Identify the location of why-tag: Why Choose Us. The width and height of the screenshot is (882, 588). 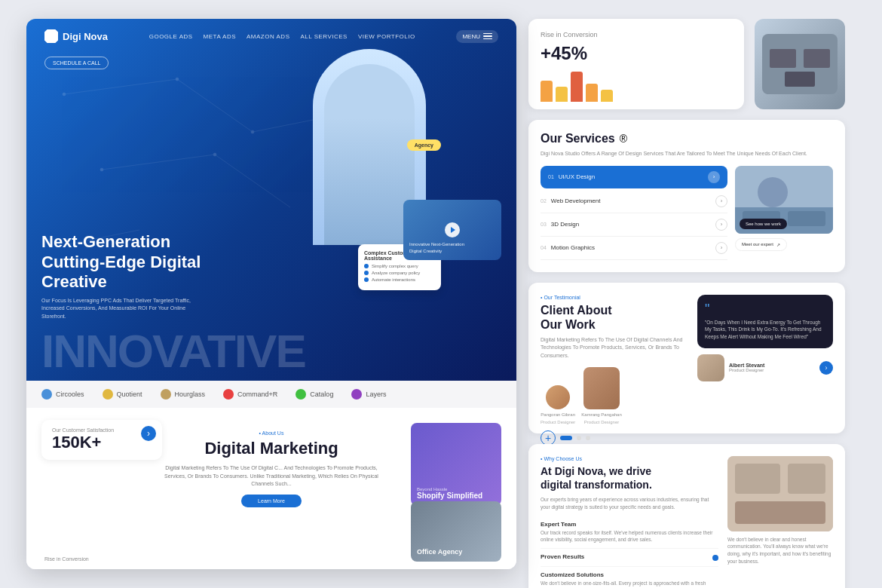
(629, 458).